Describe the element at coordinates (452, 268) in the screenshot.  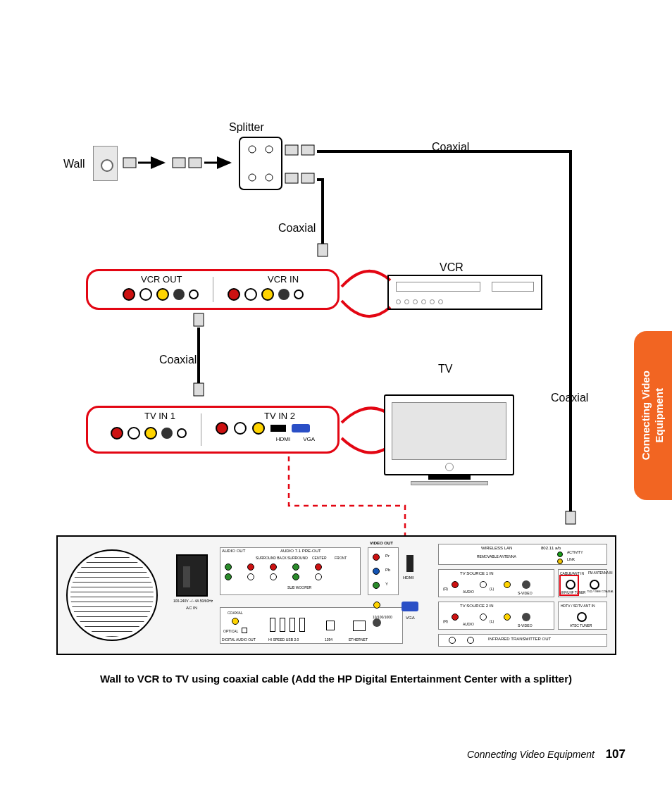
I see `label-vcr: VCR` at that location.